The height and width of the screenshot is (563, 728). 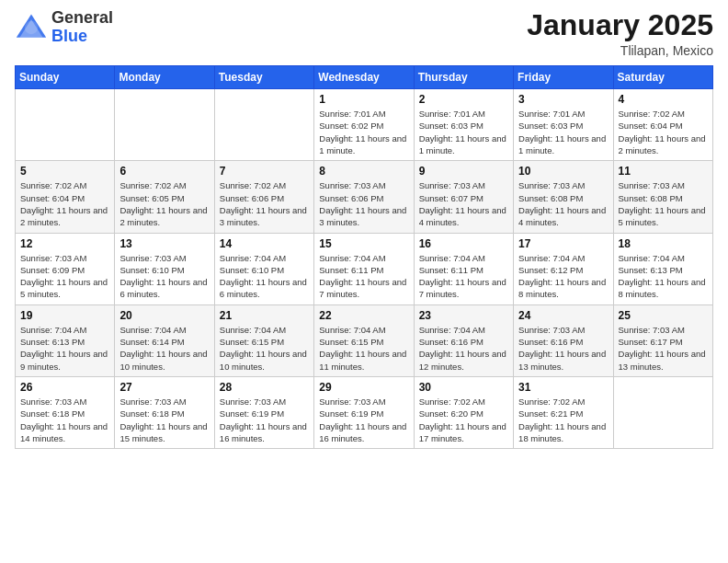 I want to click on week-row-4: 19Sunrise: 7:04 AM Sunset: 6:13 PM Dayli…, so click(x=364, y=340).